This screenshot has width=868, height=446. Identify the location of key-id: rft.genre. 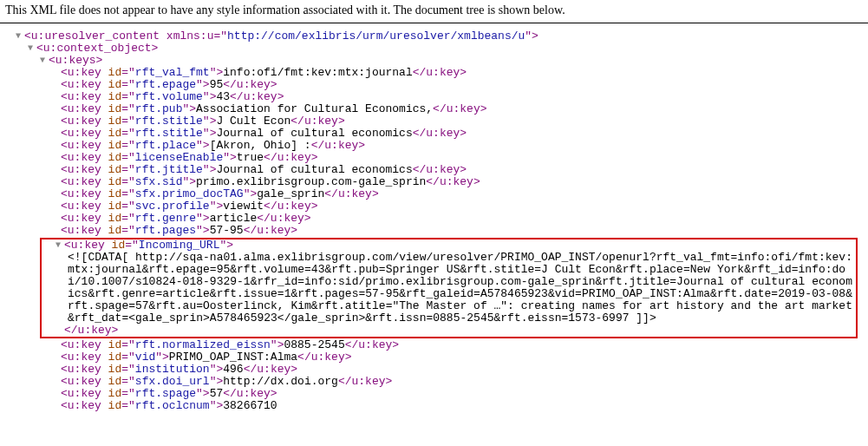
(166, 219).